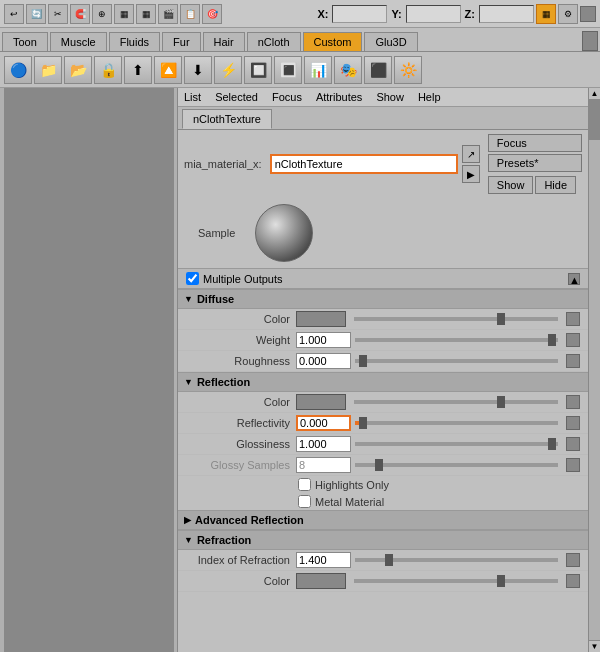  Describe the element at coordinates (324, 423) in the screenshot. I see `reflectivity-input` at that location.